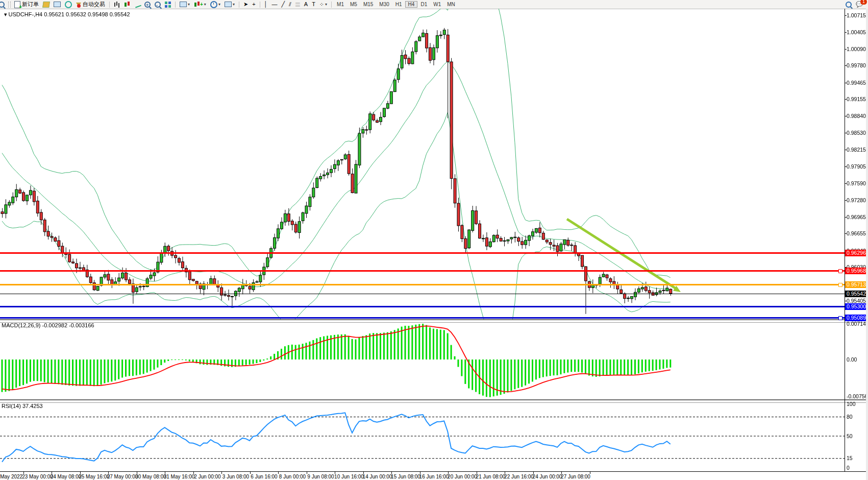 Image resolution: width=868 pixels, height=480 pixels. What do you see at coordinates (3, 4) in the screenshot?
I see `search-icon-partial` at bounding box center [3, 4].